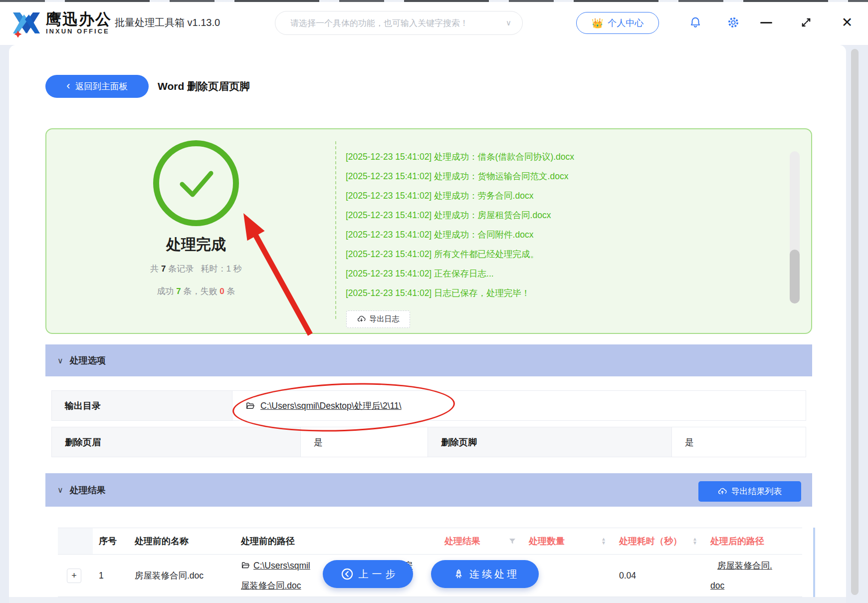  Describe the element at coordinates (757, 491) in the screenshot. I see `export-results-label: 导出结果列表` at that location.